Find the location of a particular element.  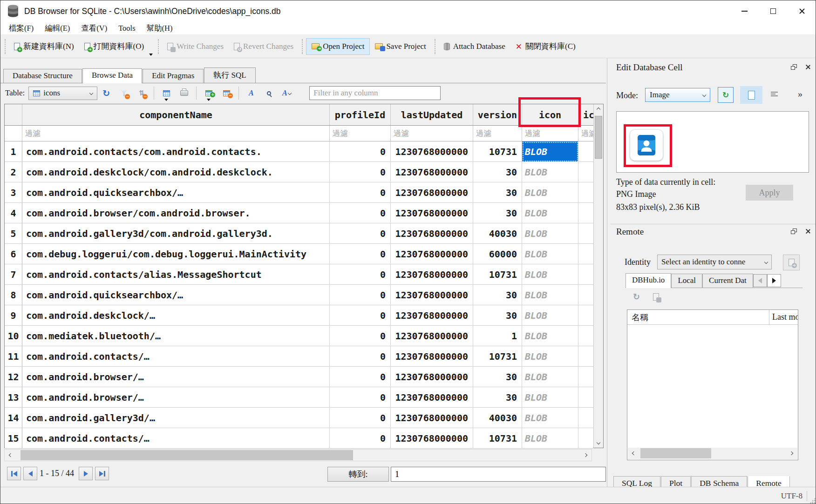

componentName-cell: com.android.contacts/com.android.contact… is located at coordinates (176, 152).